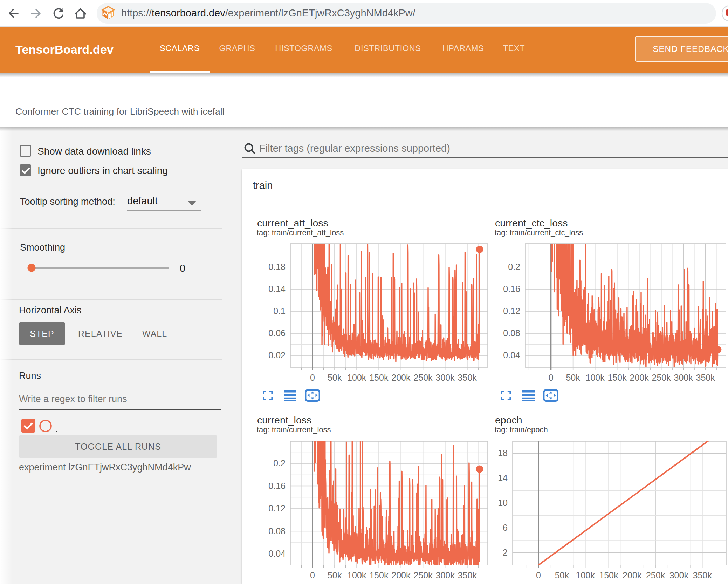 Image resolution: width=728 pixels, height=584 pixels. Describe the element at coordinates (277, 355) in the screenshot. I see `svg-text: 0.02` at that location.